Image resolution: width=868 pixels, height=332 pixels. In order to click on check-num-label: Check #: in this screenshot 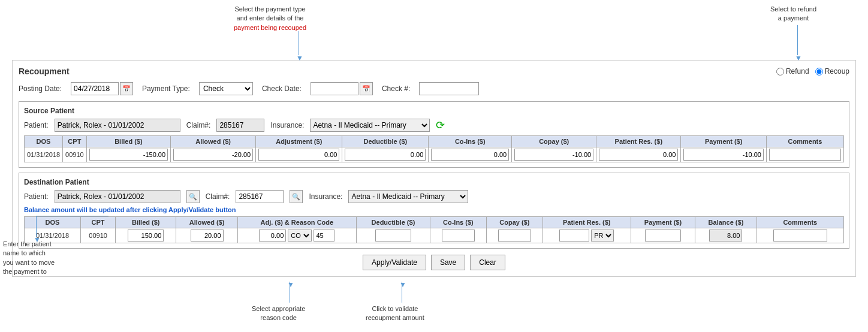, I will do `click(396, 89)`.